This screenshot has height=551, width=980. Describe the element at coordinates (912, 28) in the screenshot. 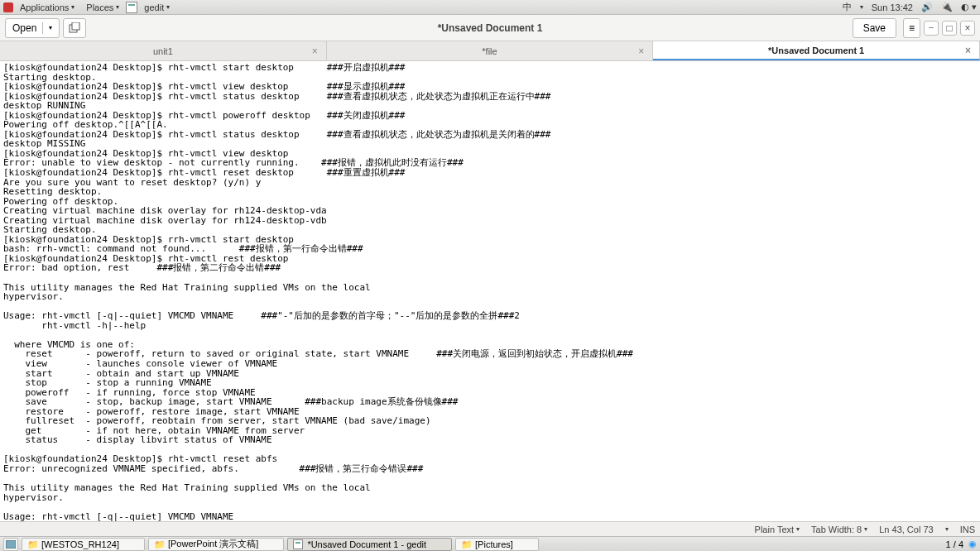

I see `hamburger-icon: ≡` at that location.